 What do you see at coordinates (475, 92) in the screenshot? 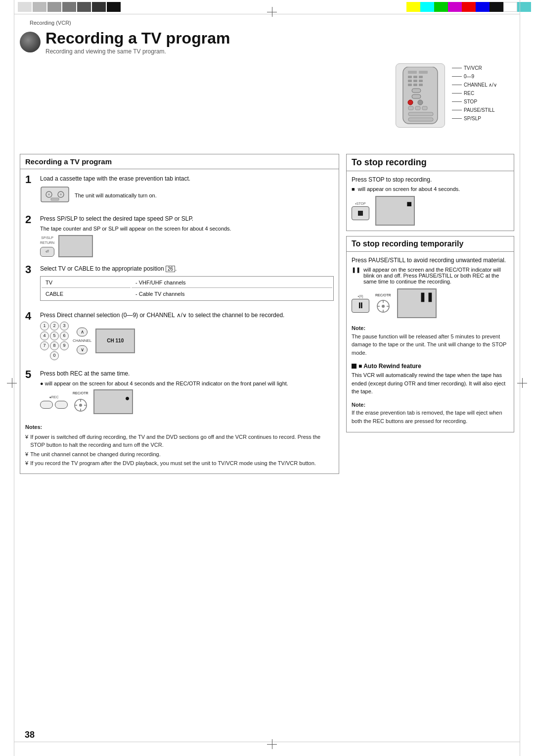
I see `remote-labels: TV/VCR 0—9 CHANNEL ∧/∨ REC STOP PAUSE/ST…` at bounding box center [475, 92].